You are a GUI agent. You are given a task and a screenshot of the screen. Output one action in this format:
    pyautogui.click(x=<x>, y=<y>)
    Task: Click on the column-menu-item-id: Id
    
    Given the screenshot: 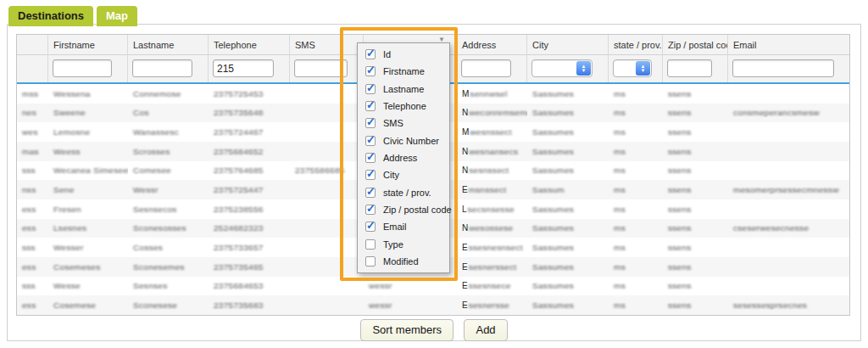 What is the action you would take?
    pyautogui.click(x=403, y=54)
    